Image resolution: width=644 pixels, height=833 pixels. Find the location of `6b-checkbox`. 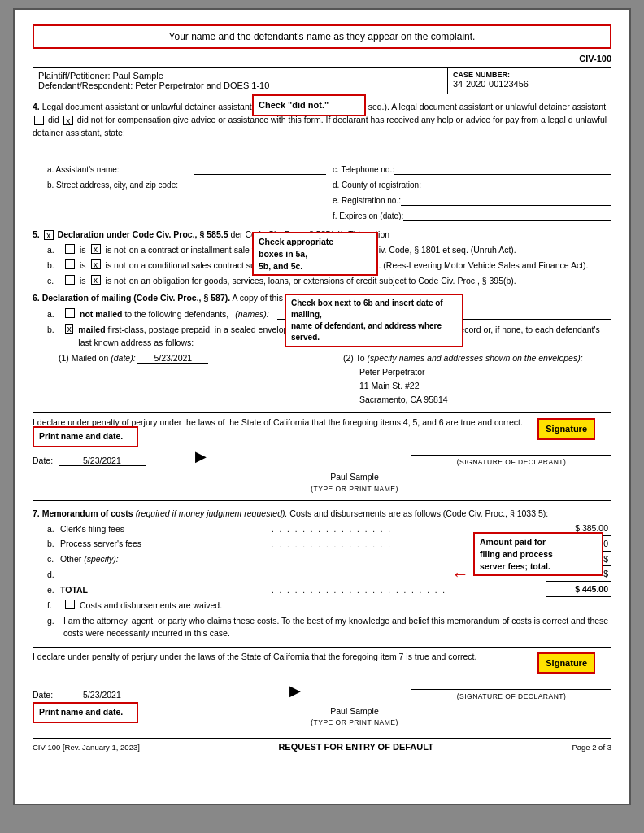

6b-checkbox is located at coordinates (69, 329).